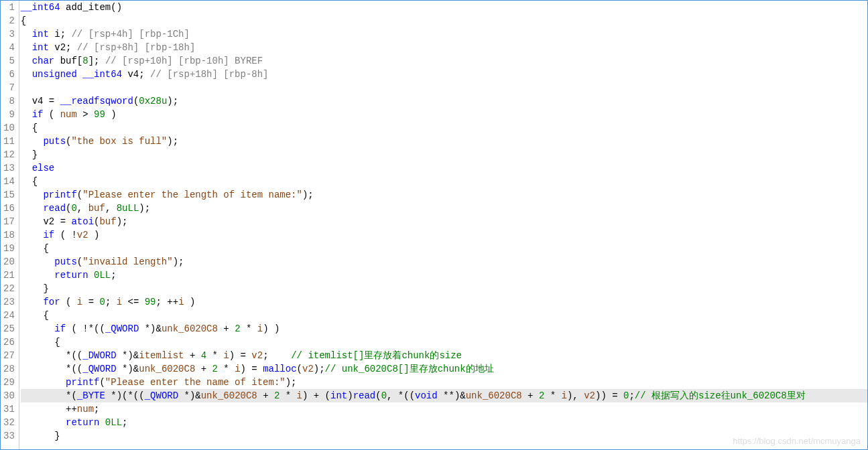 The height and width of the screenshot is (450, 868). Describe the element at coordinates (280, 369) in the screenshot. I see `token-ident-blue: malloc` at that location.